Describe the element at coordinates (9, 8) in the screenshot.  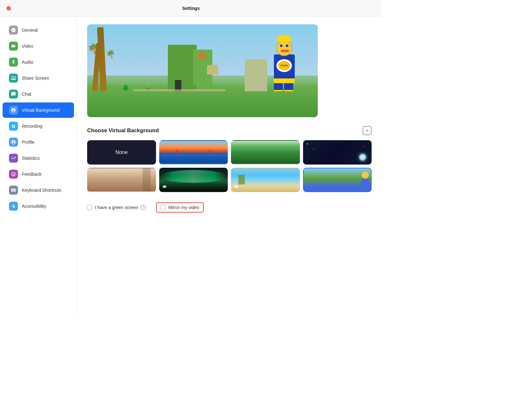
I see `close-button` at that location.